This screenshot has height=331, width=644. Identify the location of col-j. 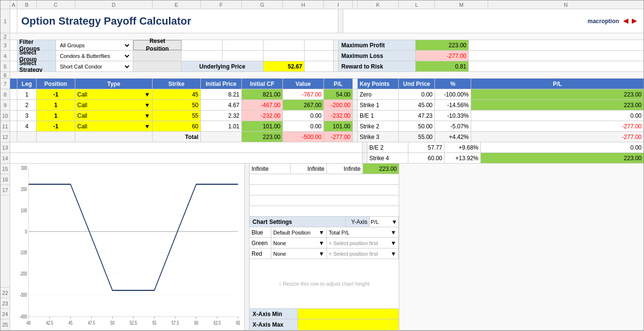
(355, 5).